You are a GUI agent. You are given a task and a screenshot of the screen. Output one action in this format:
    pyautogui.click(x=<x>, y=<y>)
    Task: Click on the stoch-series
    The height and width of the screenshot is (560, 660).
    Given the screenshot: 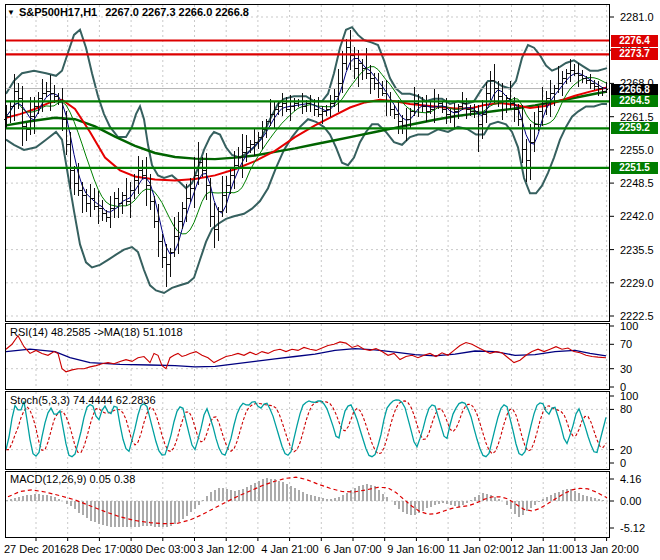 What is the action you would take?
    pyautogui.click(x=306, y=428)
    